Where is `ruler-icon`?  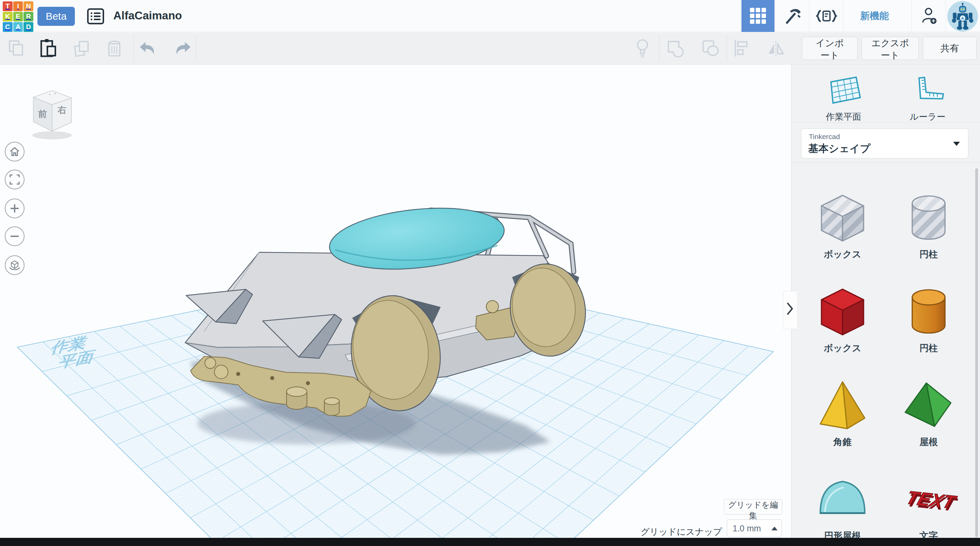 ruler-icon is located at coordinates (928, 91).